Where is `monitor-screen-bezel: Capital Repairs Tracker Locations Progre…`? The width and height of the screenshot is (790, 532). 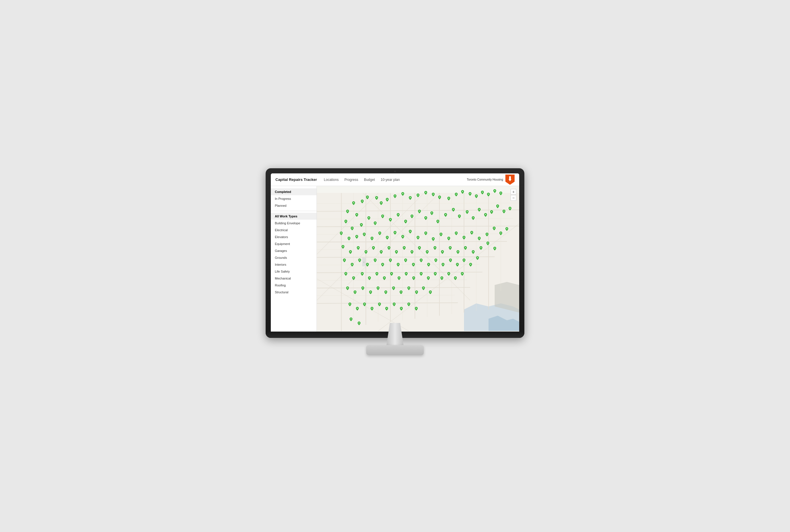 monitor-screen-bezel: Capital Repairs Tracker Locations Progre… is located at coordinates (395, 256).